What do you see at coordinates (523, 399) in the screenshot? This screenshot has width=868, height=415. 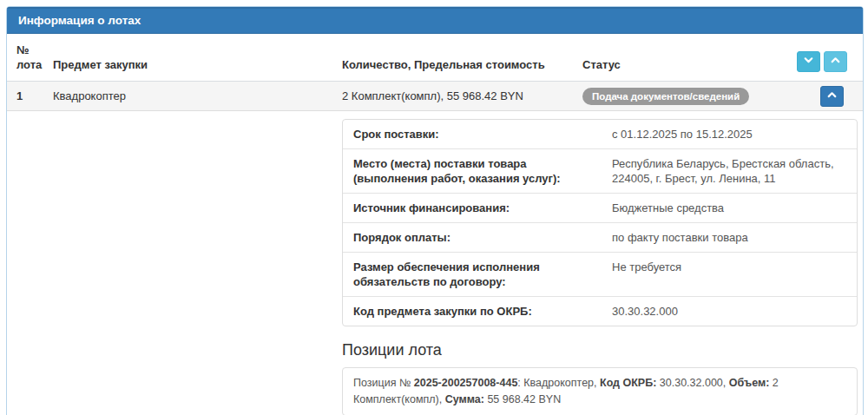 I see `position-sum-value: 55 968.42 BYN` at bounding box center [523, 399].